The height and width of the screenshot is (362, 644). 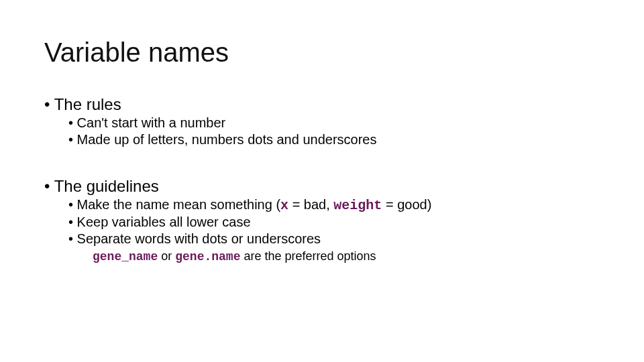 What do you see at coordinates (179, 204) in the screenshot?
I see `text-fragment: Make the name mean something (` at bounding box center [179, 204].